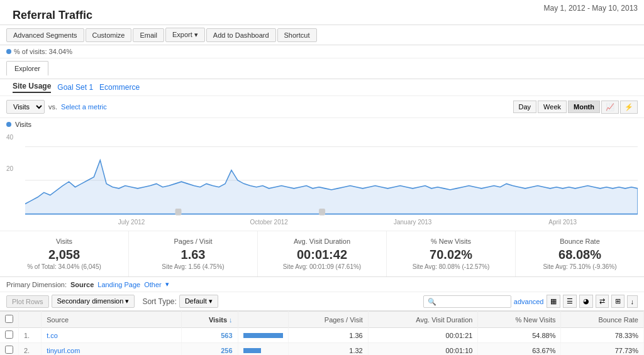 Image resolution: width=644 pixels, height=355 pixels. Describe the element at coordinates (322, 336) in the screenshot. I see `table-row: 1. t.co 563 1.36 00:01:21 54.88% 78.33%` at that location.